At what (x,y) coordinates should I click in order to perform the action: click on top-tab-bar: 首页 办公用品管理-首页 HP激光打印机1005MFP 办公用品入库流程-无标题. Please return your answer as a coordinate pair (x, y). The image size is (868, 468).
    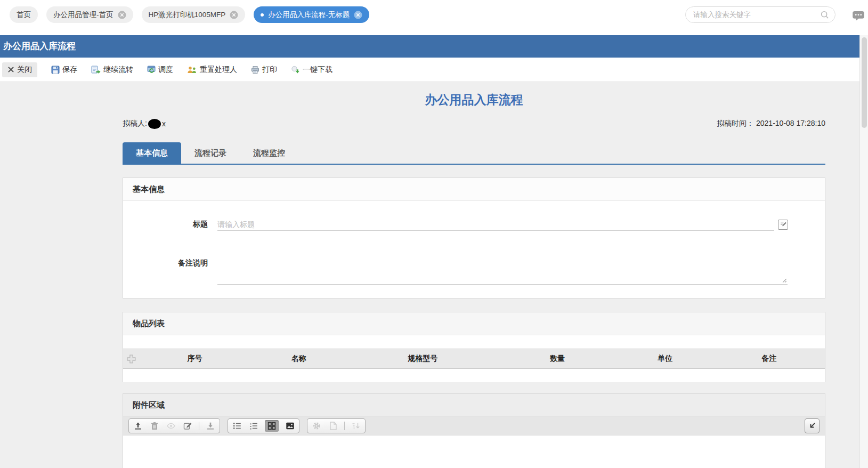
    Looking at the image, I should click on (434, 18).